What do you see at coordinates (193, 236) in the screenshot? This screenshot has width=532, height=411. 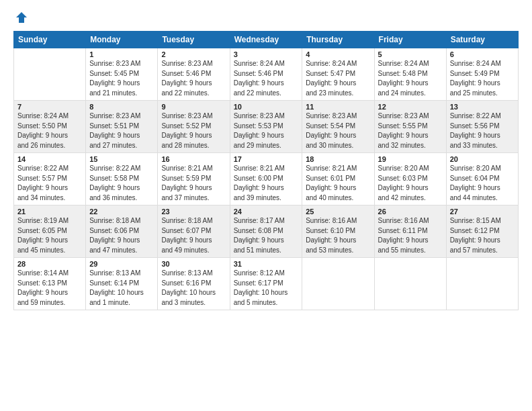 I see `day-info: Sunrise: 8:18 AM Sunset: 6:07 PM Dayligh…` at bounding box center [193, 236].